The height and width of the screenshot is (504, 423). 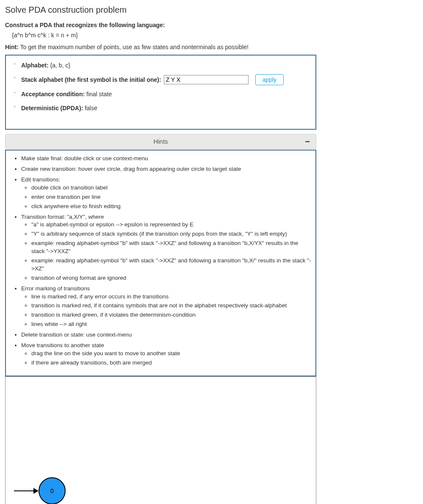 I want to click on state-label: 0, so click(x=52, y=491).